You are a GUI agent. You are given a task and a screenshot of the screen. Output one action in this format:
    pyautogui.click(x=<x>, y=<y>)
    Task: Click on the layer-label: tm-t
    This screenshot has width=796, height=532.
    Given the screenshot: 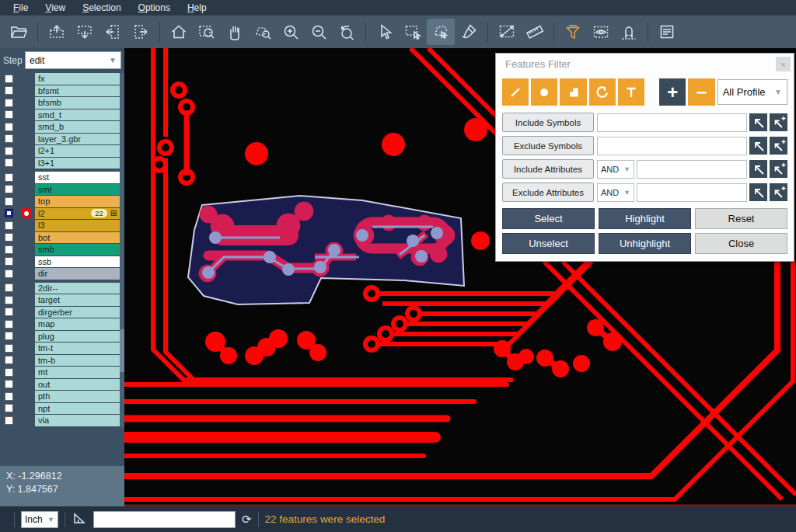 What is the action you would take?
    pyautogui.click(x=78, y=348)
    